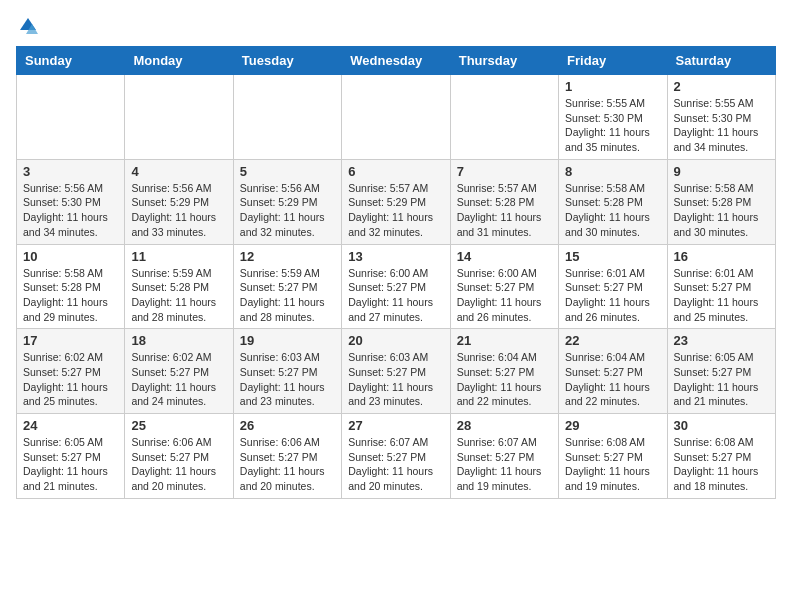 The image size is (792, 612). Describe the element at coordinates (396, 372) in the screenshot. I see `calendar-cell: 20Sunrise: 6:03 AM Sunset: 5:27 PM Dayli…` at that location.